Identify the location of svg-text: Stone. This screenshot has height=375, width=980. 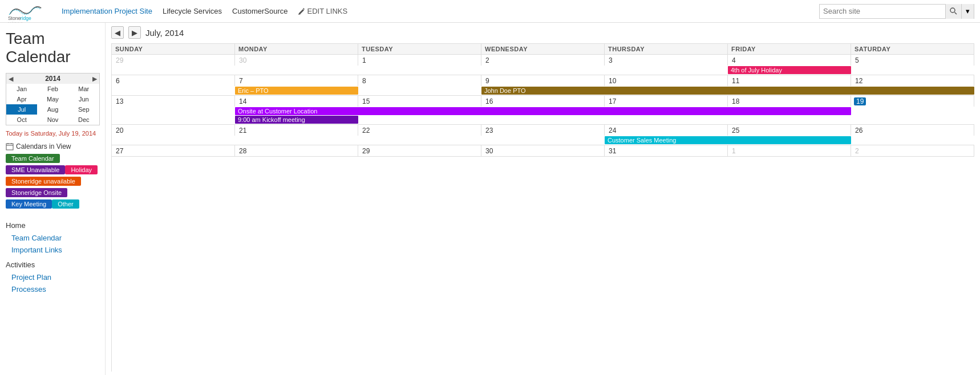
(15, 18).